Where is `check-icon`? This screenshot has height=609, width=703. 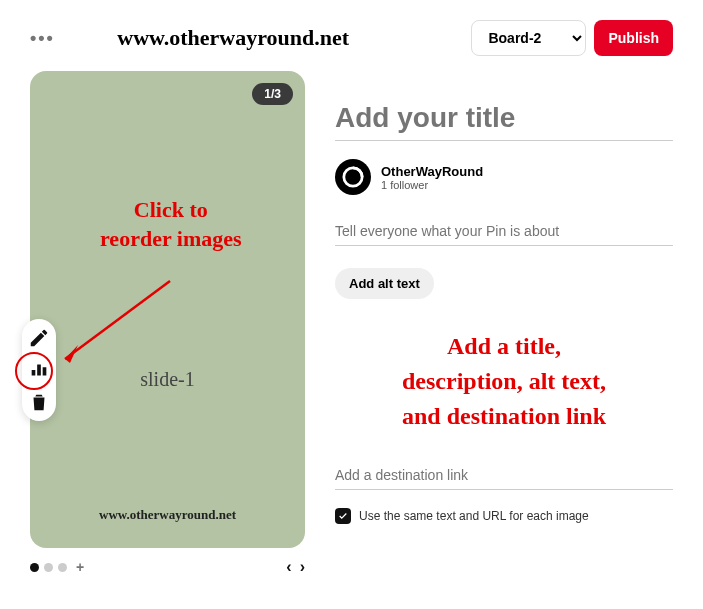
check-icon is located at coordinates (343, 516).